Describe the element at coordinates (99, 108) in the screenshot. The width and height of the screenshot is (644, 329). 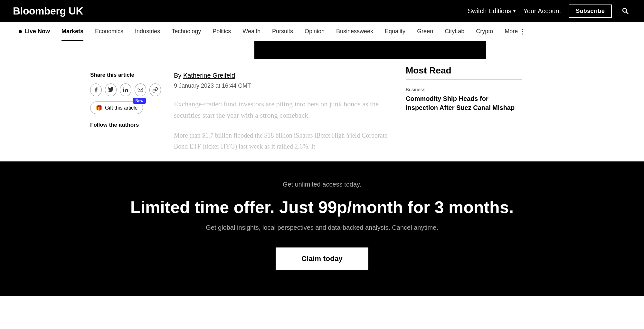
I see `gift-icon: 🎁` at that location.